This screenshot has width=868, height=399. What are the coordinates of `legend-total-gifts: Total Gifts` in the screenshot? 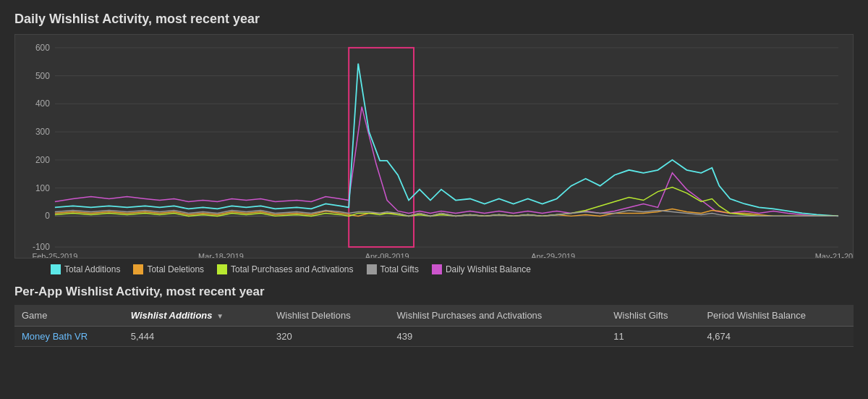 It's located at (393, 269).